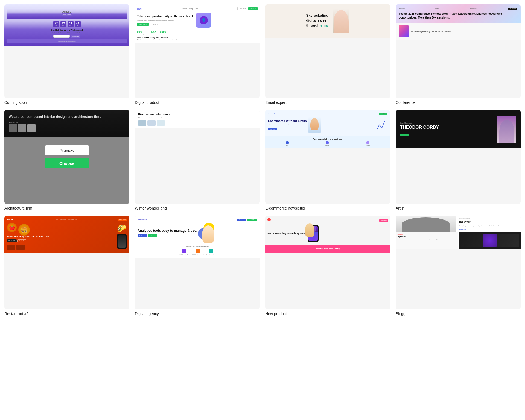 Image resolution: width=525 pixels, height=420 pixels. Describe the element at coordinates (197, 263) in the screenshot. I see `card-preview-digital-agency: ANALYTICS Our Services Schedule Now Anal…` at that location.